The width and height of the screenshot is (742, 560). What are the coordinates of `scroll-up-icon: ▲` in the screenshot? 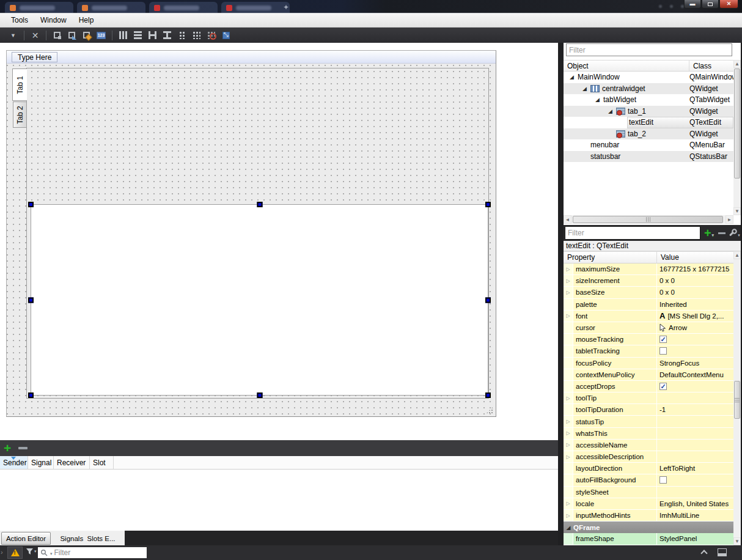 It's located at (737, 256).